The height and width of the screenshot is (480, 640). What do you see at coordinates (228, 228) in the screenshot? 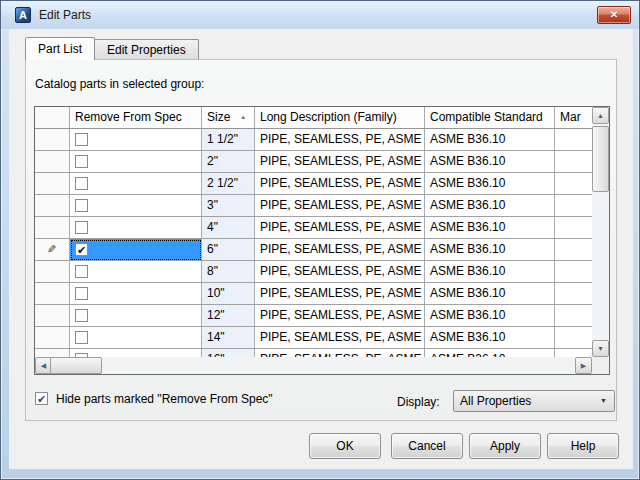
I see `size-cell: 4"` at bounding box center [228, 228].